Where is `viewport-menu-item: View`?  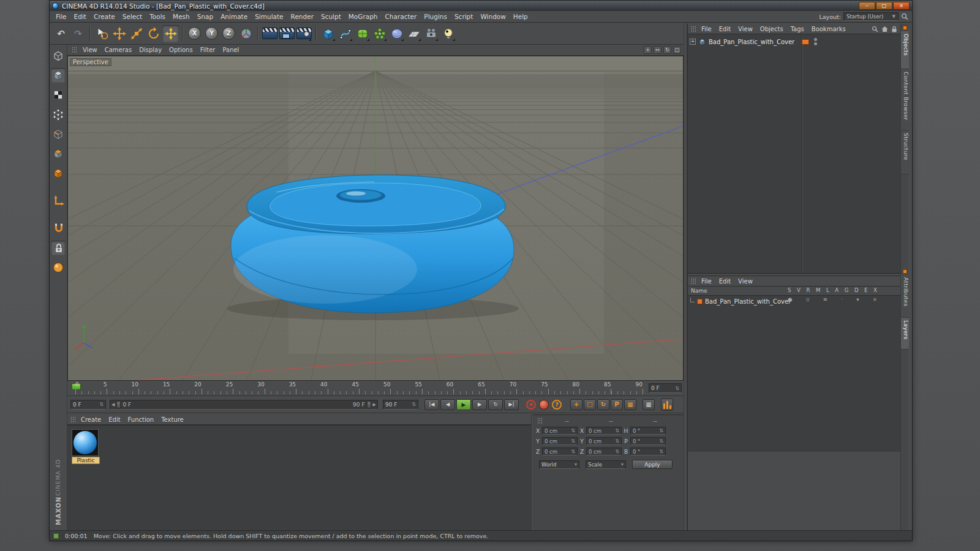 viewport-menu-item: View is located at coordinates (90, 50).